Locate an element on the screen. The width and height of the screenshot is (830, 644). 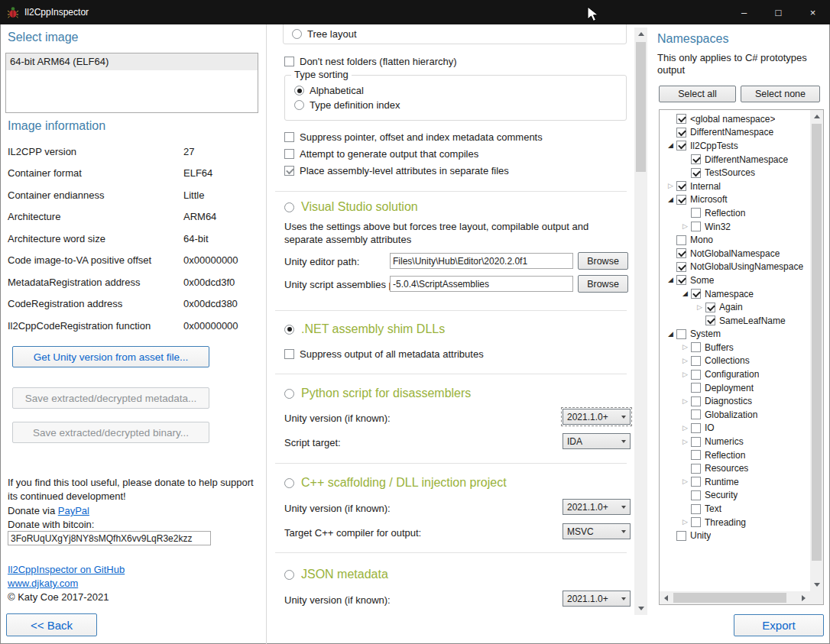
separate-attributes-option: Place assembly-level attributes in separ… is located at coordinates (397, 171).